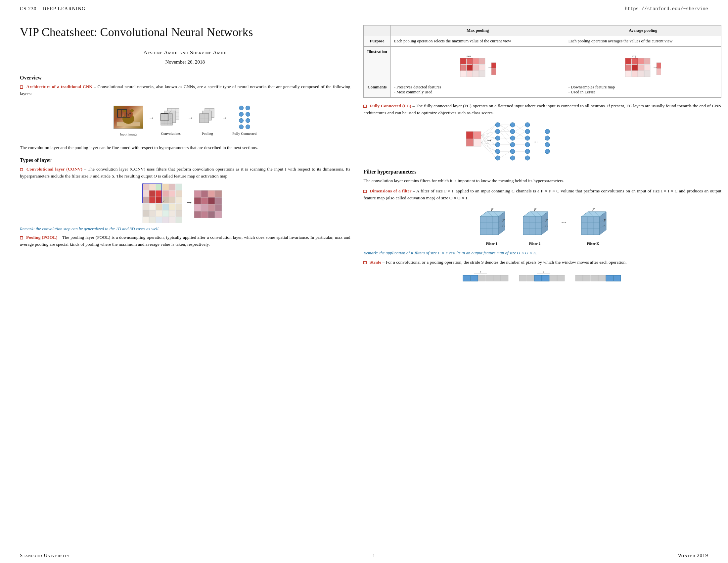 The width and height of the screenshot is (728, 563). What do you see at coordinates (185, 160) in the screenshot?
I see `types-heading: Types of layer` at bounding box center [185, 160].